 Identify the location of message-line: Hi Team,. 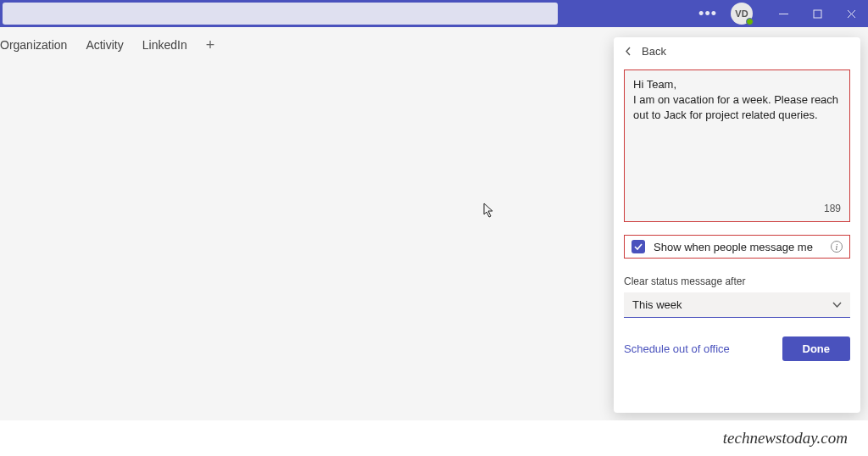
(737, 85).